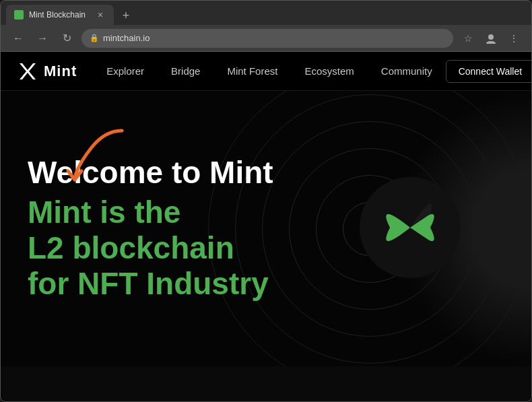 This screenshot has width=532, height=402. Describe the element at coordinates (60, 15) in the screenshot. I see `browser-tab: Mint Blockchain ×` at that location.